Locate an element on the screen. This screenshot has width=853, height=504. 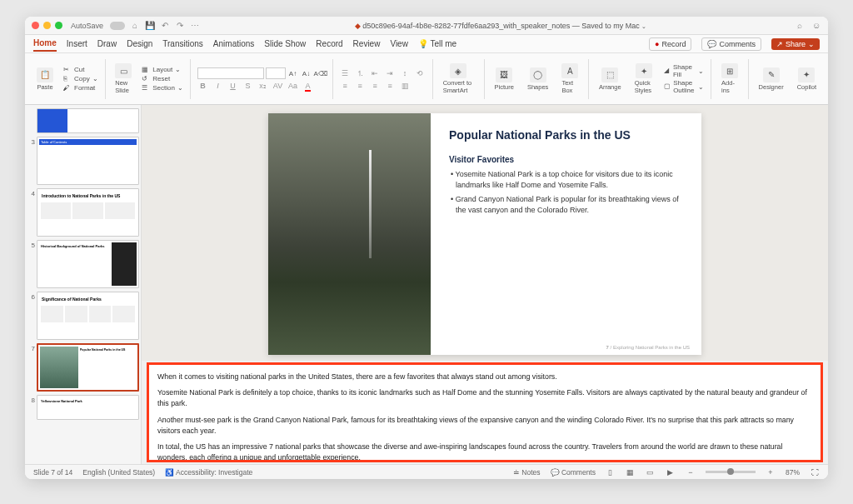
zoom-slider is located at coordinates (731, 472).